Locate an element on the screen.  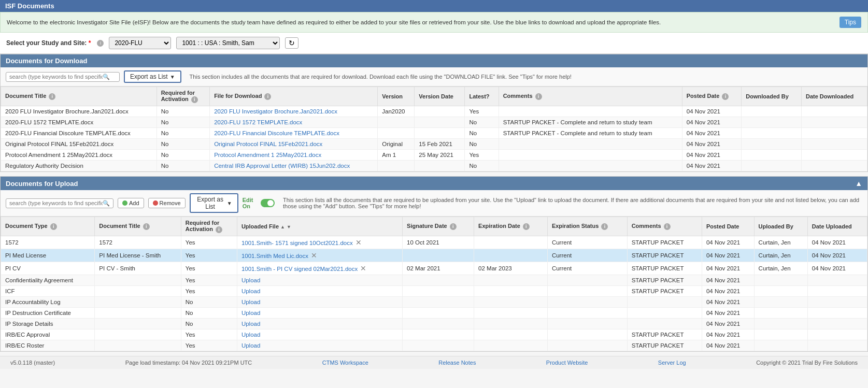
sig-date-info: i is located at coordinates (453, 227).